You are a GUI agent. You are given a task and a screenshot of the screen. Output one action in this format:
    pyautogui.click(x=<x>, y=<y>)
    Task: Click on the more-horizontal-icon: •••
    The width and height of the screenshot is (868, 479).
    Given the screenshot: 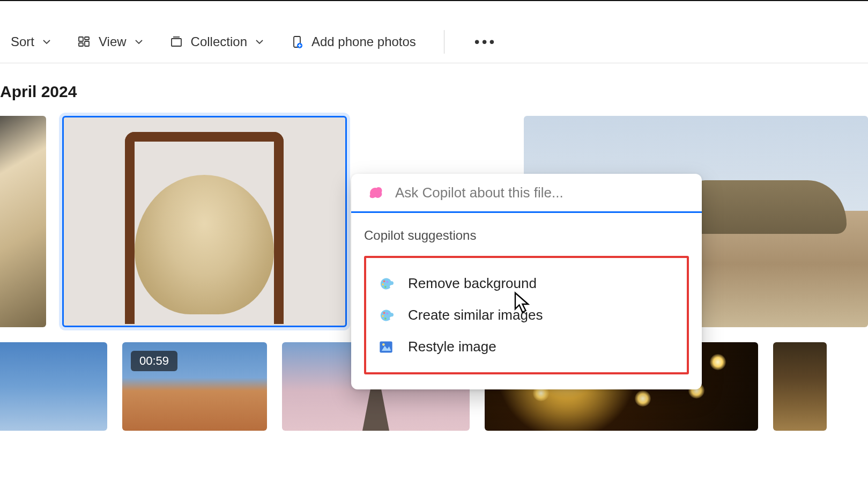 What is the action you would take?
    pyautogui.click(x=486, y=42)
    